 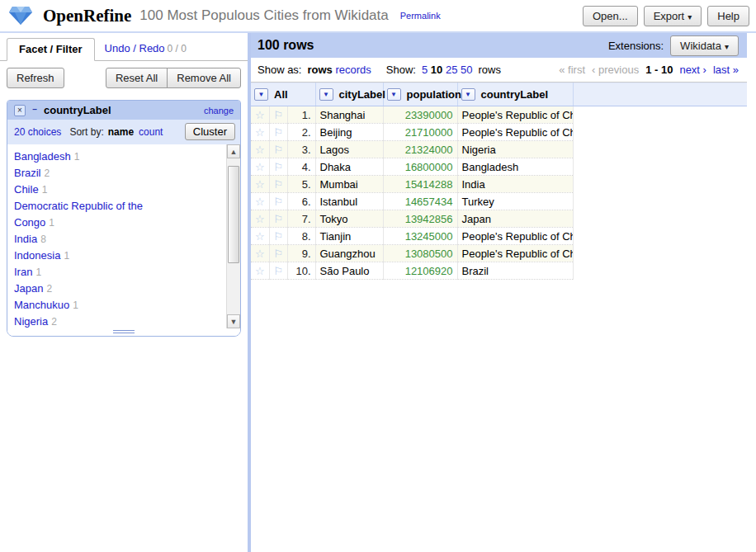 I want to click on cell-population: 13245000, so click(x=420, y=236).